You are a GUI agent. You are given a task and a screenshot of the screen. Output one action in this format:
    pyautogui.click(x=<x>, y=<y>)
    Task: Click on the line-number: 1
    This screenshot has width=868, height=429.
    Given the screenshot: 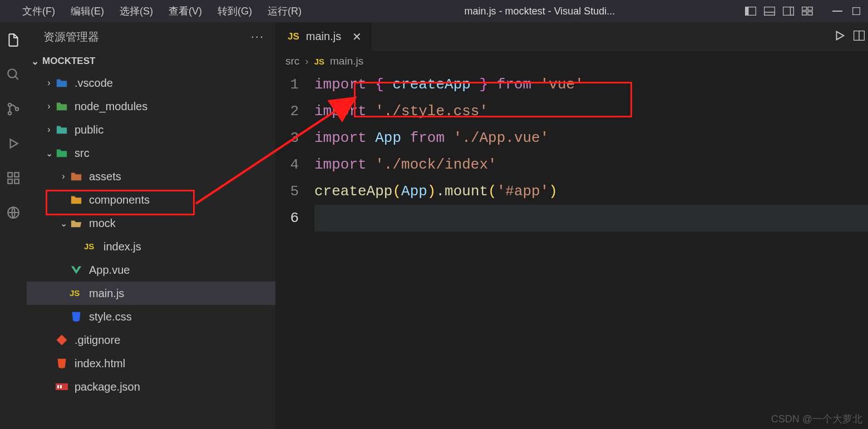 What is the action you would take?
    pyautogui.click(x=287, y=85)
    